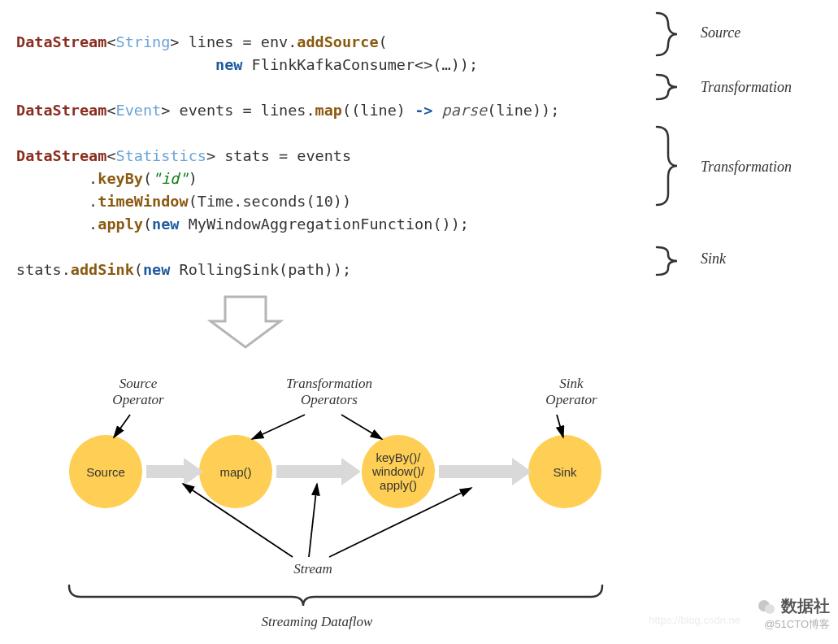 Image resolution: width=838 pixels, height=644 pixels. I want to click on ptr-sink-op, so click(560, 426).